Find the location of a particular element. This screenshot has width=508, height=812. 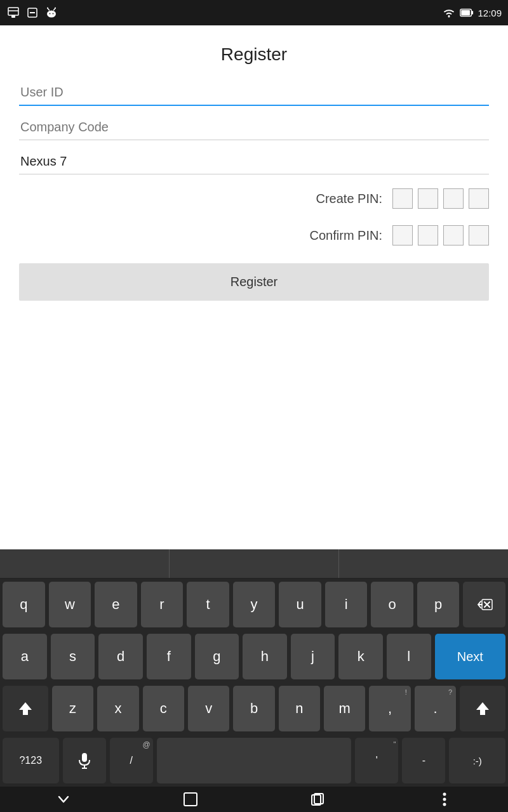

key-e: e is located at coordinates (116, 605).